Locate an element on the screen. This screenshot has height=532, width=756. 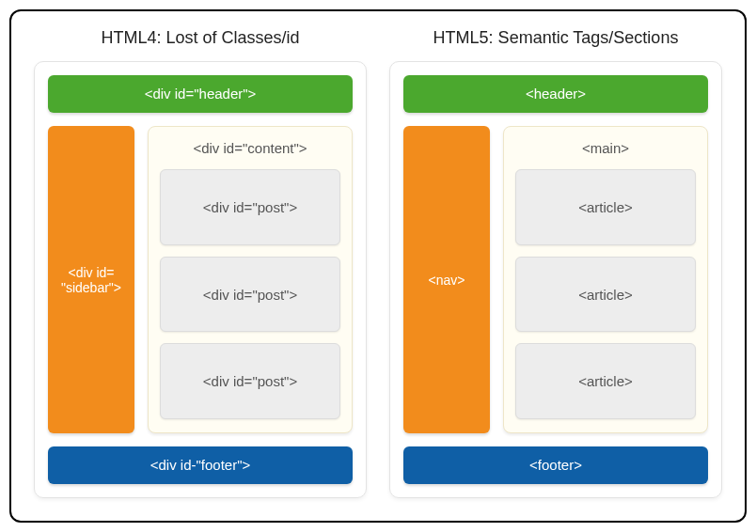
html4-post-1: <div id="post"> is located at coordinates (250, 207).